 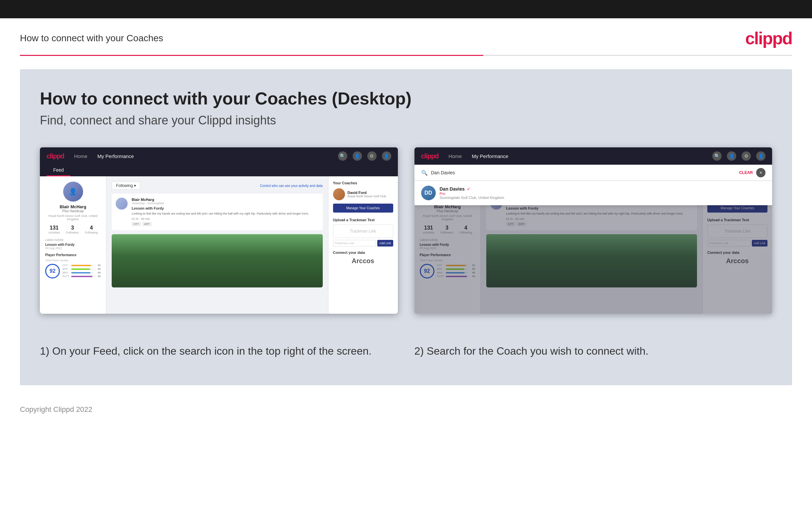 What do you see at coordinates (372, 156) in the screenshot?
I see `settings-icon-1: ⚙` at bounding box center [372, 156].